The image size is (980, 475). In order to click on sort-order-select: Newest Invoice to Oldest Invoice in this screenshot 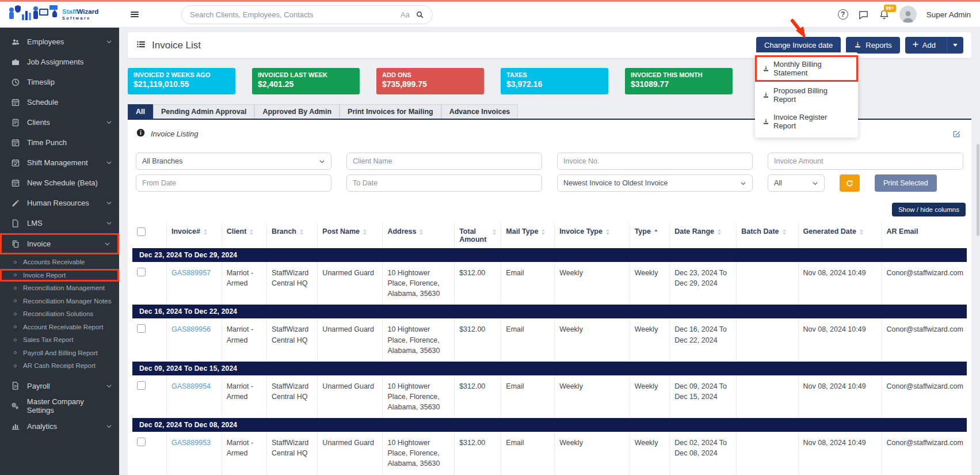, I will do `click(655, 183)`.